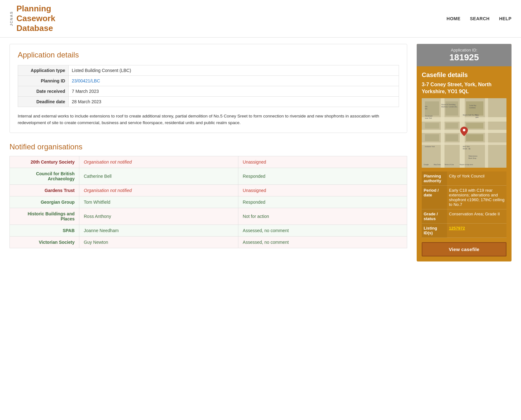 The width and height of the screenshot is (521, 420). Describe the element at coordinates (464, 179) in the screenshot. I see `table-row: Planning authority City of York Council` at that location.